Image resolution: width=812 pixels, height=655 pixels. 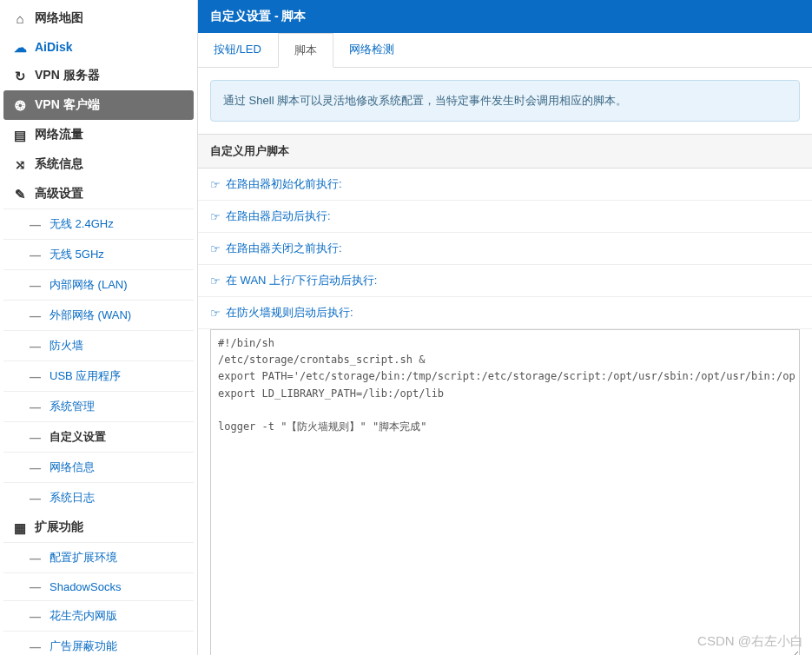 I want to click on sub-item-label: 广告屏蔽功能, so click(x=83, y=646).